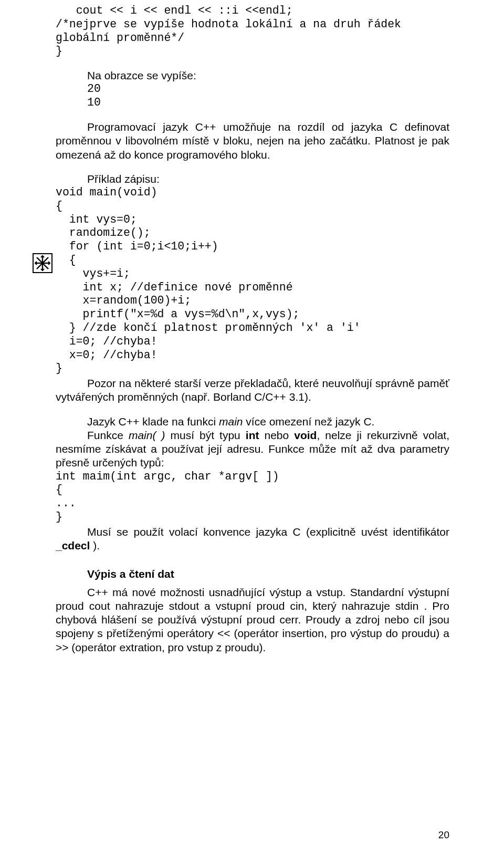  Describe the element at coordinates (137, 246) in the screenshot. I see `code-line: for (int i=0;i<10;i++)` at that location.